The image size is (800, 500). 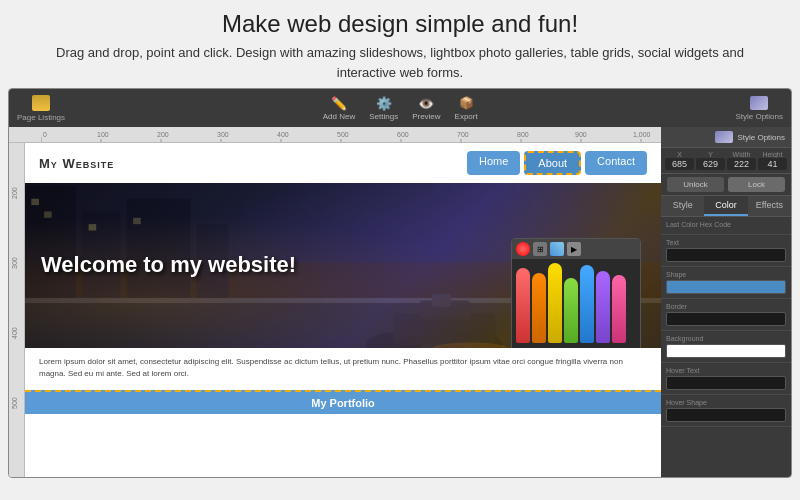 I want to click on coord-y-value: 629, so click(x=710, y=164).